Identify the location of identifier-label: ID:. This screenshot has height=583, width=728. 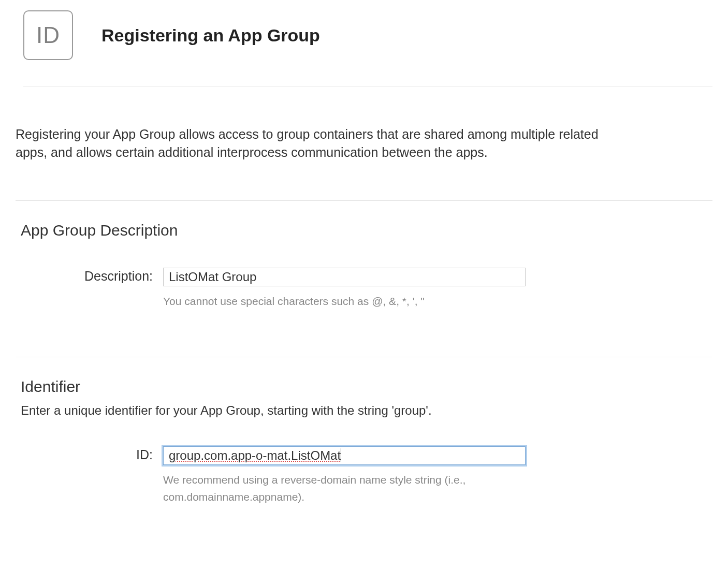
(92, 455).